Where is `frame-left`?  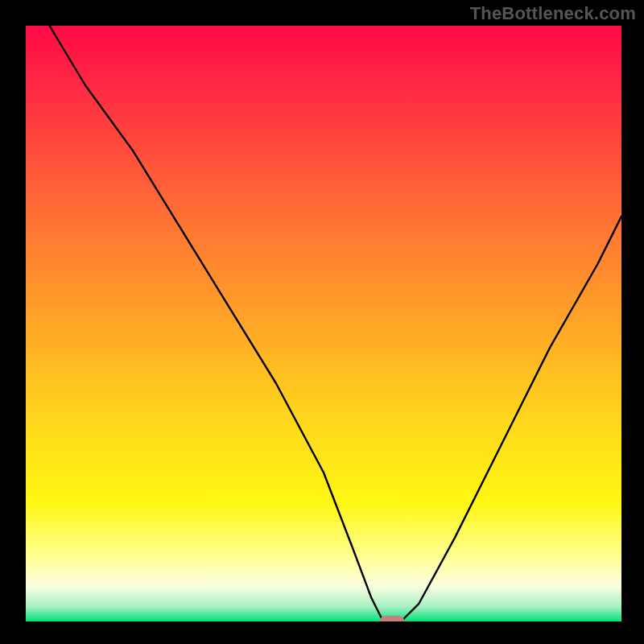 frame-left is located at coordinates (13, 322).